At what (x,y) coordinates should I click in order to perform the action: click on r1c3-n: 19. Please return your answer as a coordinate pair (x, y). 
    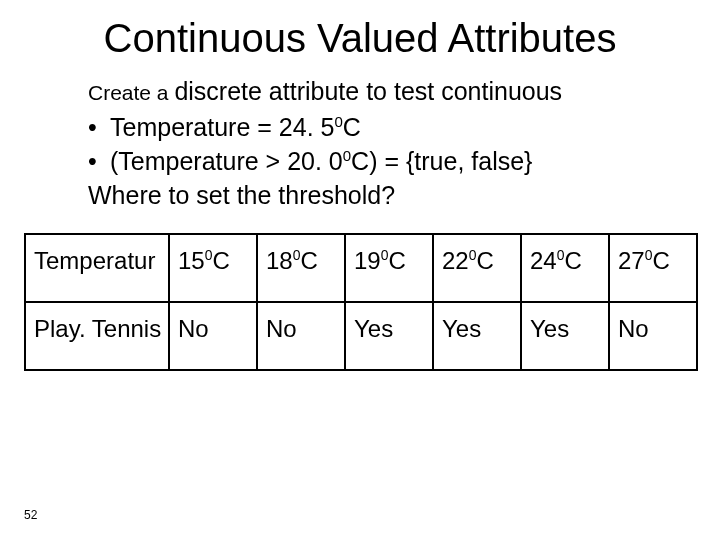
    Looking at the image, I should click on (368, 260).